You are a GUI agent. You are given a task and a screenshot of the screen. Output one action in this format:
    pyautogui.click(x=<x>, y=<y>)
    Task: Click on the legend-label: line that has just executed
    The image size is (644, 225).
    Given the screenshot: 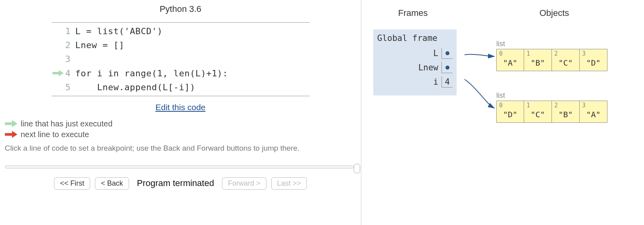 What is the action you would take?
    pyautogui.click(x=67, y=124)
    